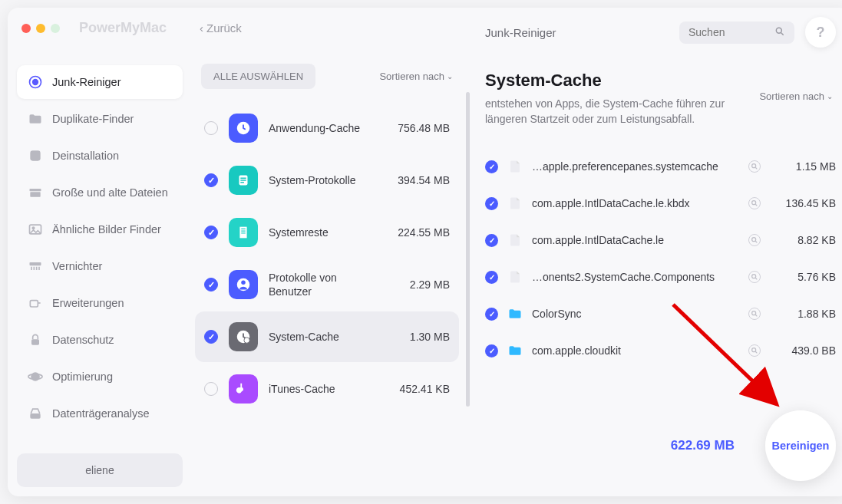  Describe the element at coordinates (100, 266) in the screenshot. I see `sidebar-item-shredder: Vernichter` at that location.